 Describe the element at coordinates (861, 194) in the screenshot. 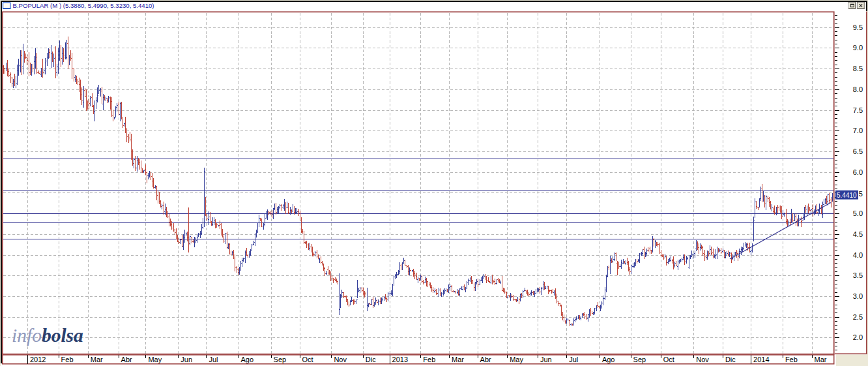

I see `svg-text: 5` at that location.